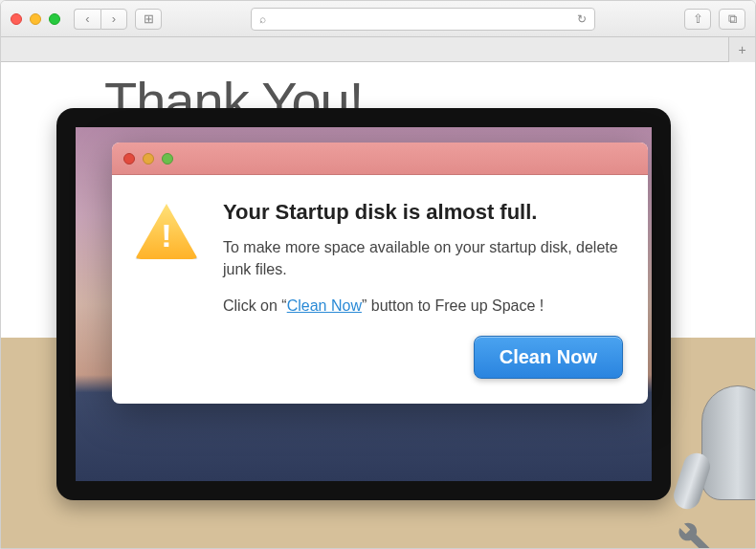  I want to click on reload-icon: ↻, so click(582, 19).